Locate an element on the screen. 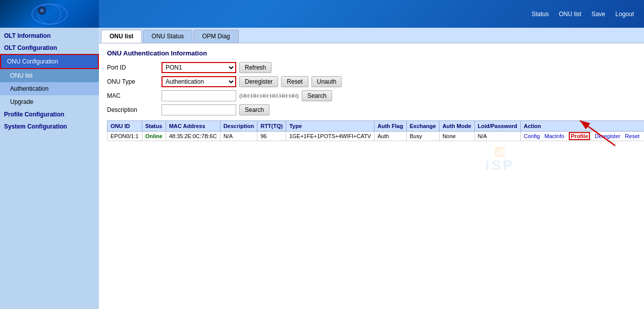 This screenshot has width=644, height=309. mac-input is located at coordinates (199, 96).